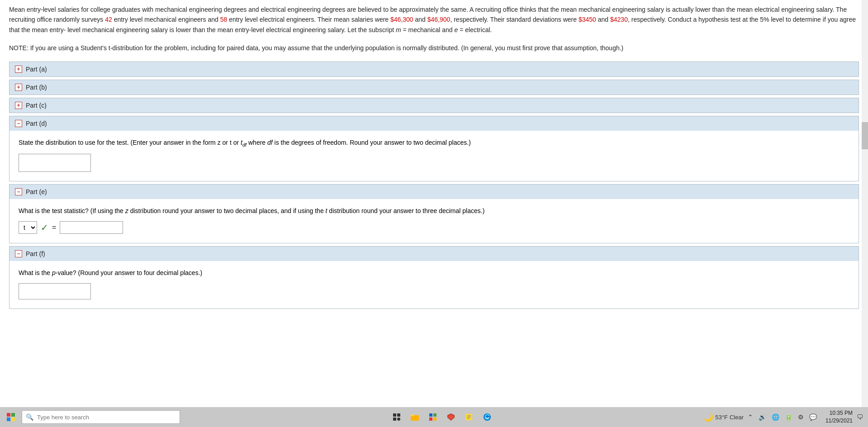 Image resolution: width=868 pixels, height=427 pixels. I want to click on store-icon, so click(433, 417).